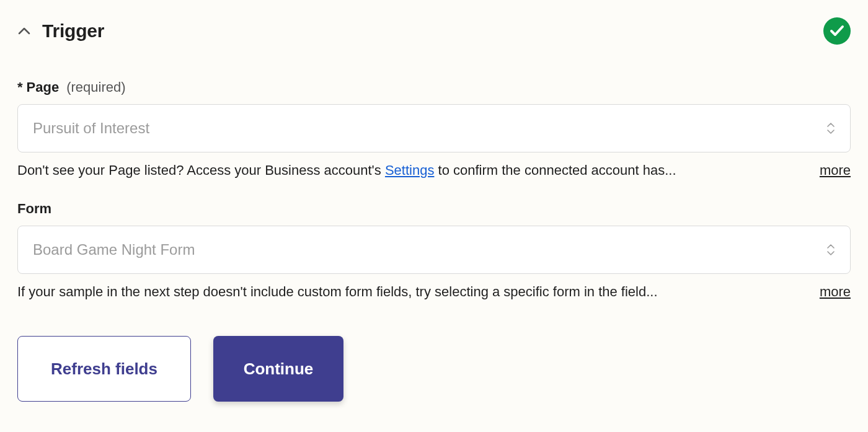 The image size is (868, 432). Describe the element at coordinates (61, 31) in the screenshot. I see `header-left-group: Trigger` at that location.